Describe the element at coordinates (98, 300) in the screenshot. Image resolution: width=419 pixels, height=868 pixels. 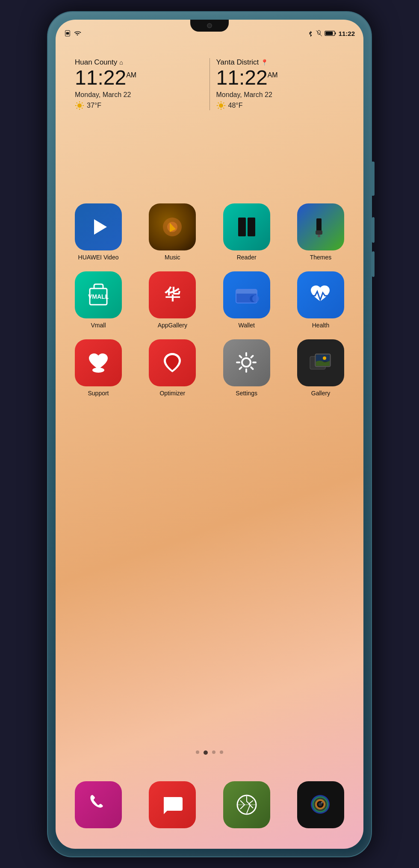
I see `app-vmall: VMALL Vmall` at that location.